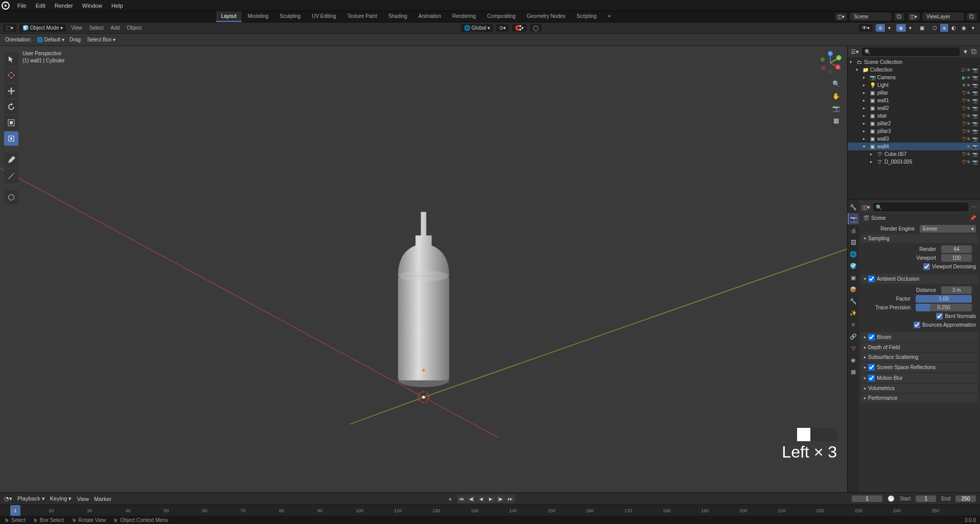  What do you see at coordinates (259, 16) in the screenshot?
I see `tab-modeling: Modeling` at bounding box center [259, 16].